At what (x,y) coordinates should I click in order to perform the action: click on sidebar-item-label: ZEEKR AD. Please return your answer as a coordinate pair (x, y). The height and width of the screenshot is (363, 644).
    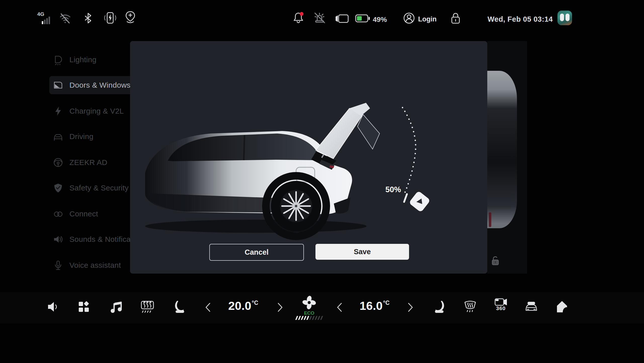
    Looking at the image, I should click on (89, 162).